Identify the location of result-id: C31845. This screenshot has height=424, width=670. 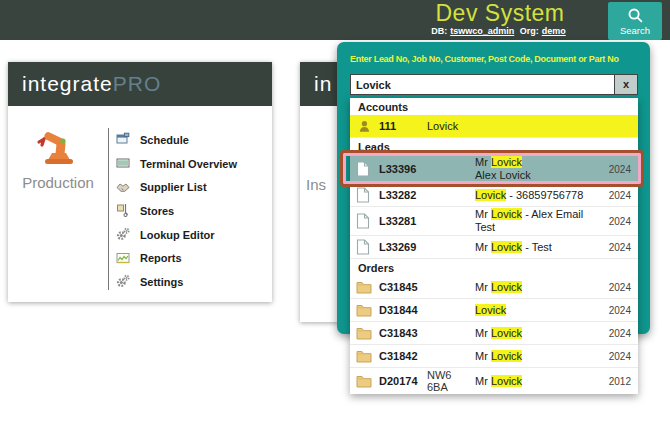
(403, 287).